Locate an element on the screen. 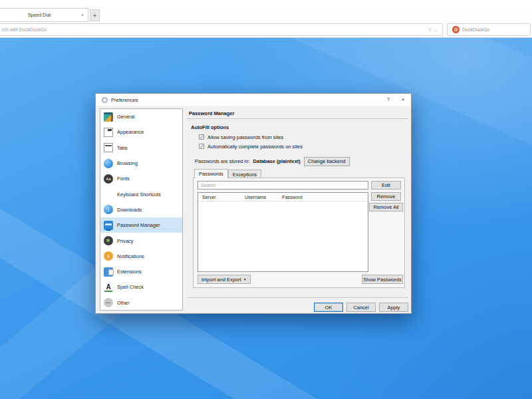 This screenshot has height=399, width=532. sidebar-item-general: General is located at coordinates (141, 117).